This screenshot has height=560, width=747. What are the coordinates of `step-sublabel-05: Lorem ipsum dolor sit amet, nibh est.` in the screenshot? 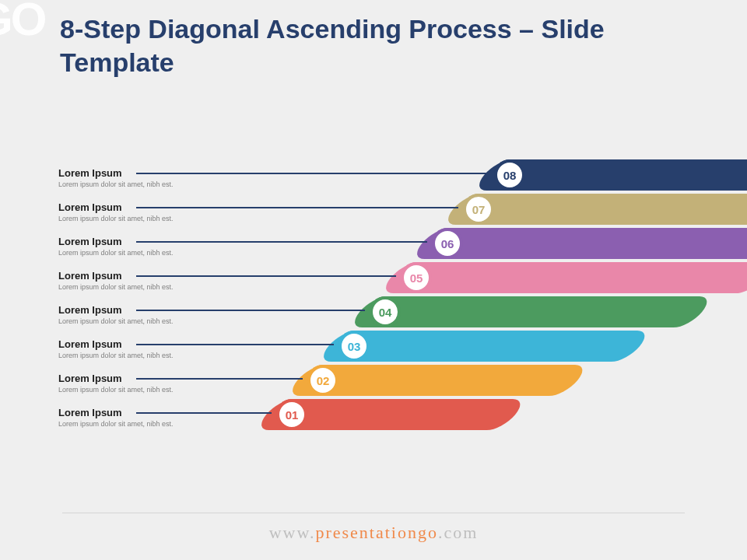 It's located at (116, 287).